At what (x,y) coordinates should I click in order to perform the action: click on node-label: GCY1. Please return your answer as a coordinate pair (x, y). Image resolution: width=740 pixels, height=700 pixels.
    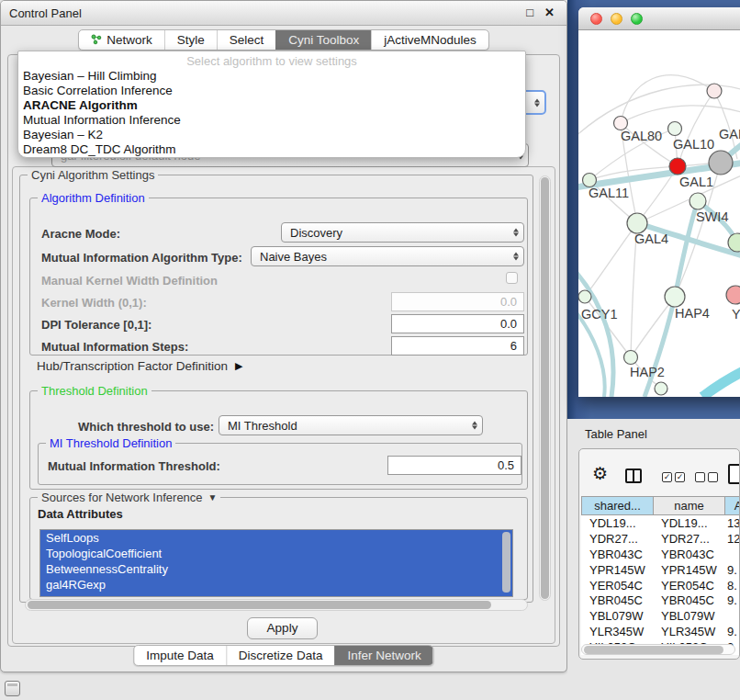
    Looking at the image, I should click on (600, 314).